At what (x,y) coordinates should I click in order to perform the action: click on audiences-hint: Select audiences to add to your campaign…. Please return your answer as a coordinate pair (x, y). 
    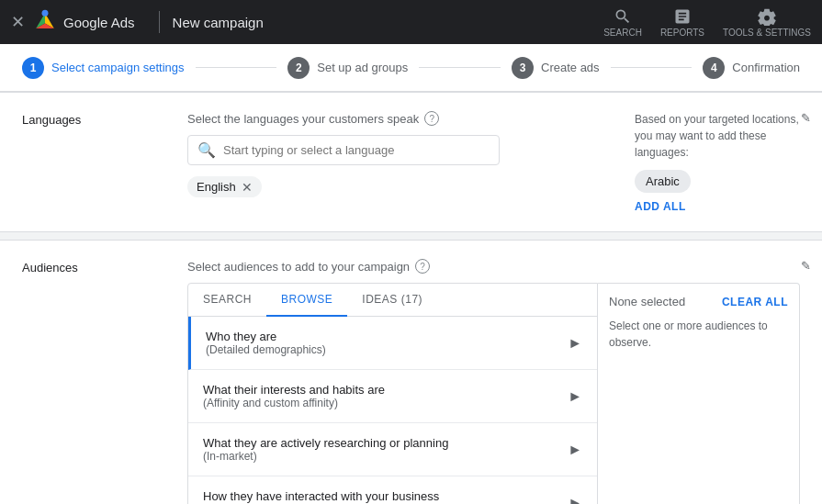
    Looking at the image, I should click on (494, 266).